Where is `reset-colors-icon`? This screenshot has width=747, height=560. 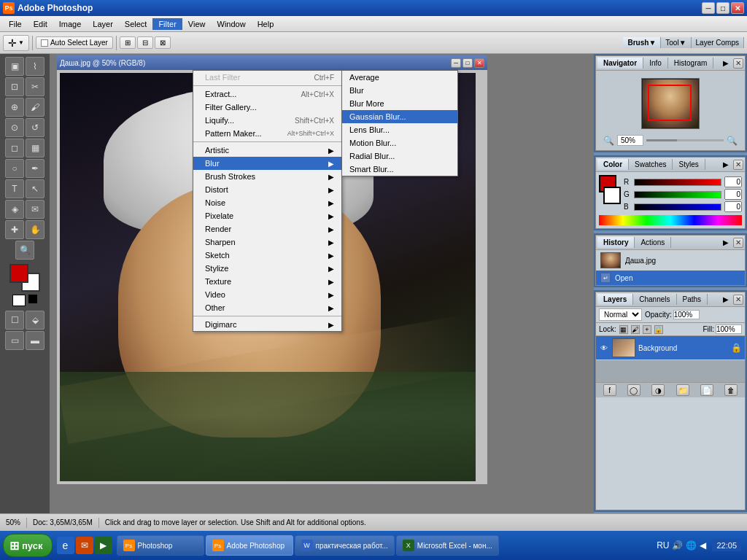
reset-colors-icon is located at coordinates (19, 300).